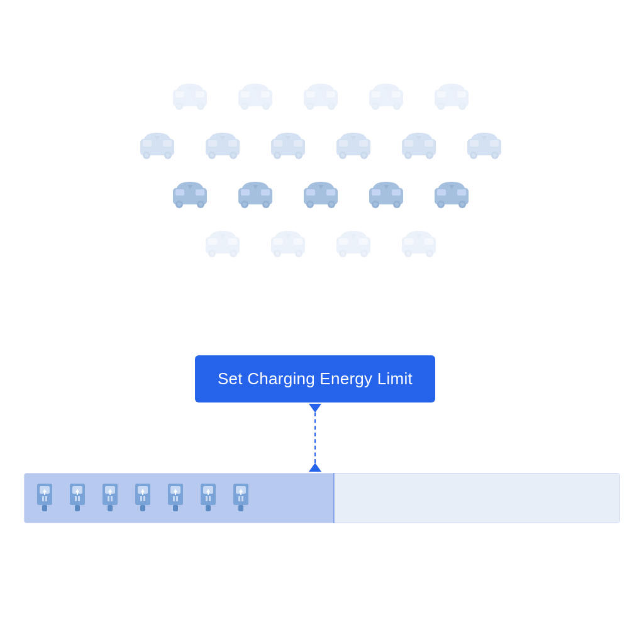  I want to click on bar-indicator-line, so click(334, 498).